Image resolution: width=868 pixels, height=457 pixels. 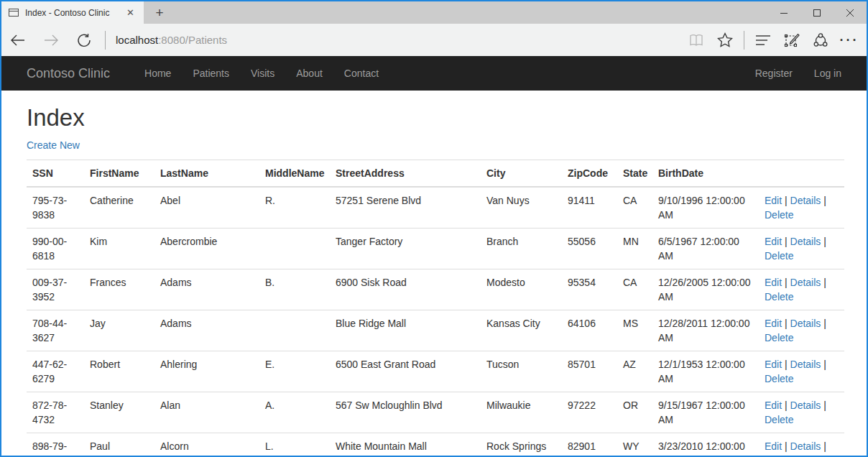 I want to click on table-row: 708-44-3627 Jay Adams Blue Ridge Mall Ka…, so click(x=435, y=331).